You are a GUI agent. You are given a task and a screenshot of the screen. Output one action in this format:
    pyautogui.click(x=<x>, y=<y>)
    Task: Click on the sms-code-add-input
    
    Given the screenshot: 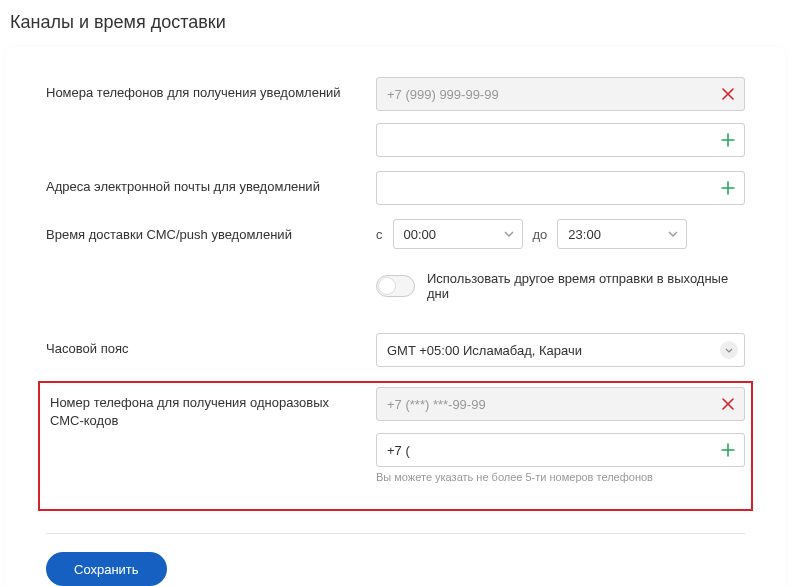 What is the action you would take?
    pyautogui.click(x=560, y=450)
    